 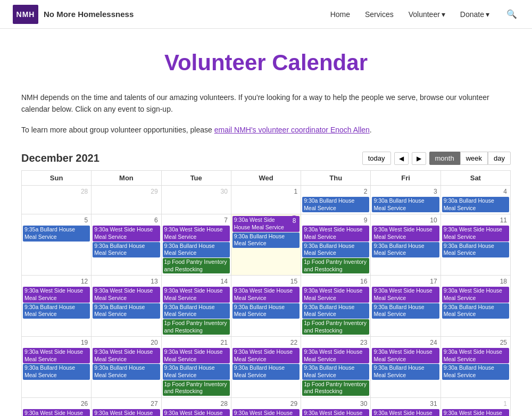 I want to click on day-cell: 25 9:30a West Side House Meal Service 9:…, so click(x=476, y=367).